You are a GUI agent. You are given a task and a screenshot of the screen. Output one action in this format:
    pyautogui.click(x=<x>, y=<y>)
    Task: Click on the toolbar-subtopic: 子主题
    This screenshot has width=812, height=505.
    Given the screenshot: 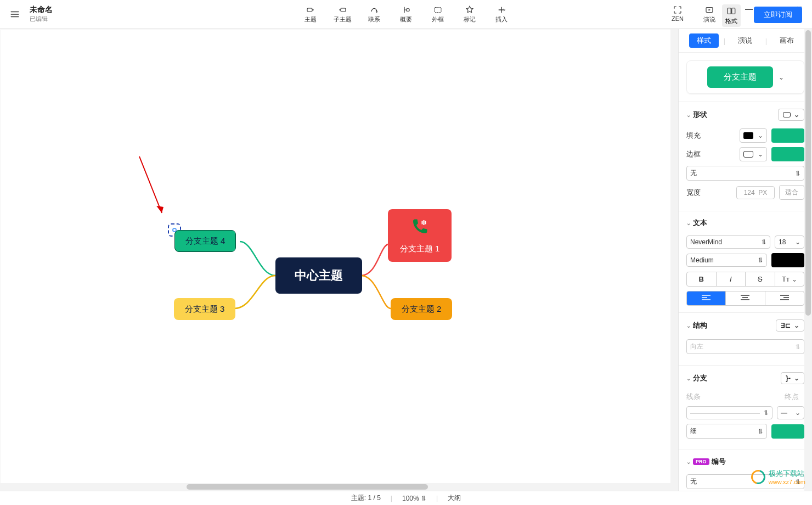 What is the action you would take?
    pyautogui.click(x=342, y=14)
    